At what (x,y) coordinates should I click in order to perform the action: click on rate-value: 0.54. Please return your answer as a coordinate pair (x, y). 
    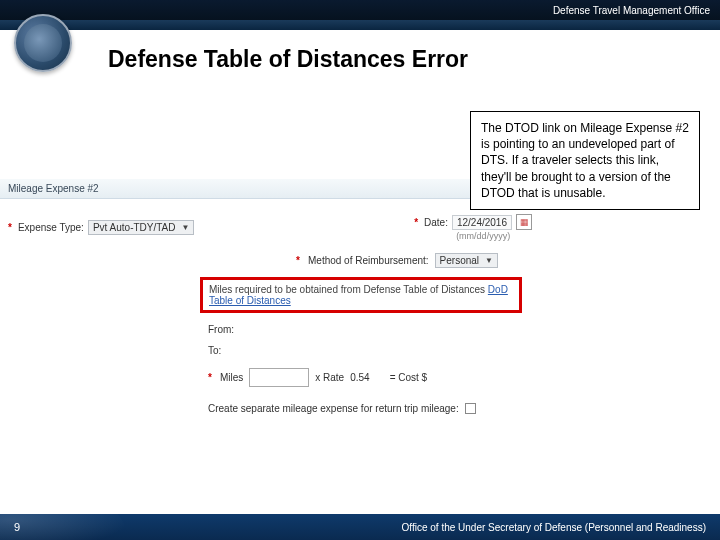
    Looking at the image, I should click on (360, 378).